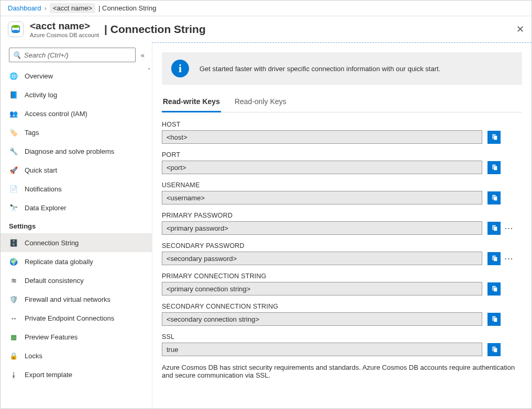  I want to click on sidebar-item-data-explorer: 🔭Data Explorer, so click(76, 208).